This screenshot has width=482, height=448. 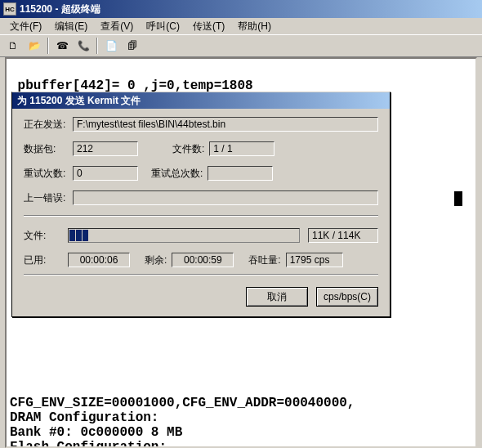 What do you see at coordinates (46, 235) in the screenshot?
I see `label-file: 文件:` at bounding box center [46, 235].